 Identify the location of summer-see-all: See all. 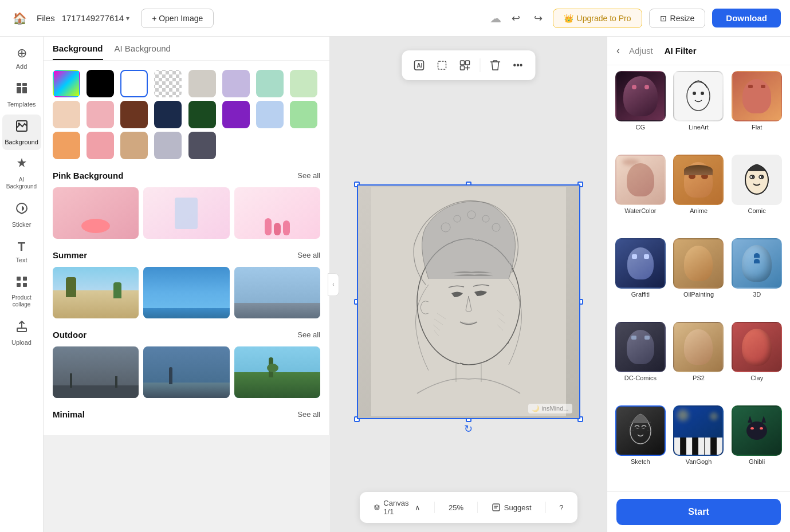
(309, 255).